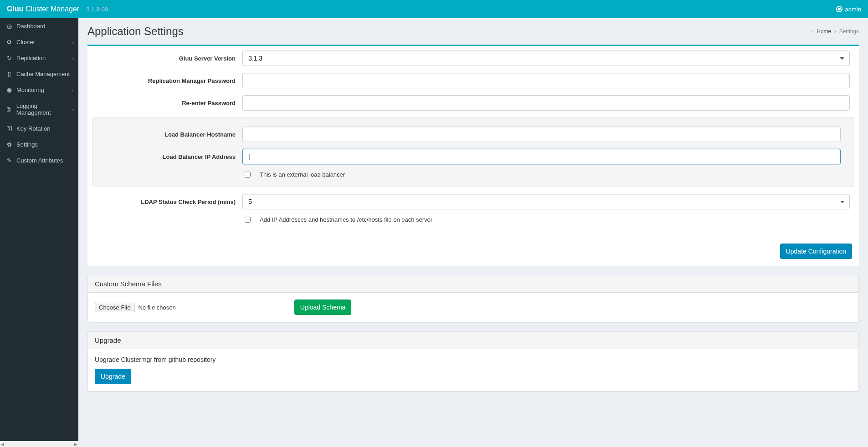 This screenshot has height=447, width=868. Describe the element at coordinates (157, 308) in the screenshot. I see `file-chosen-label: No file chosen` at that location.